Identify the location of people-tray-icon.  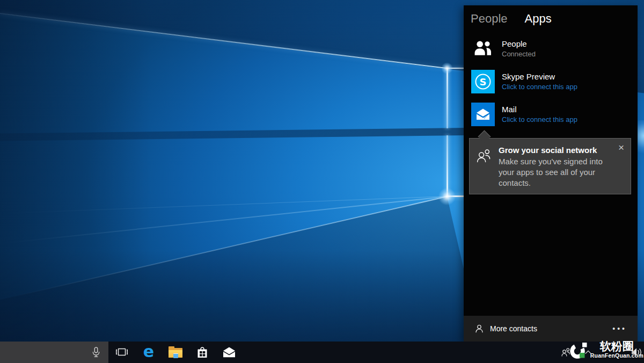
(566, 352).